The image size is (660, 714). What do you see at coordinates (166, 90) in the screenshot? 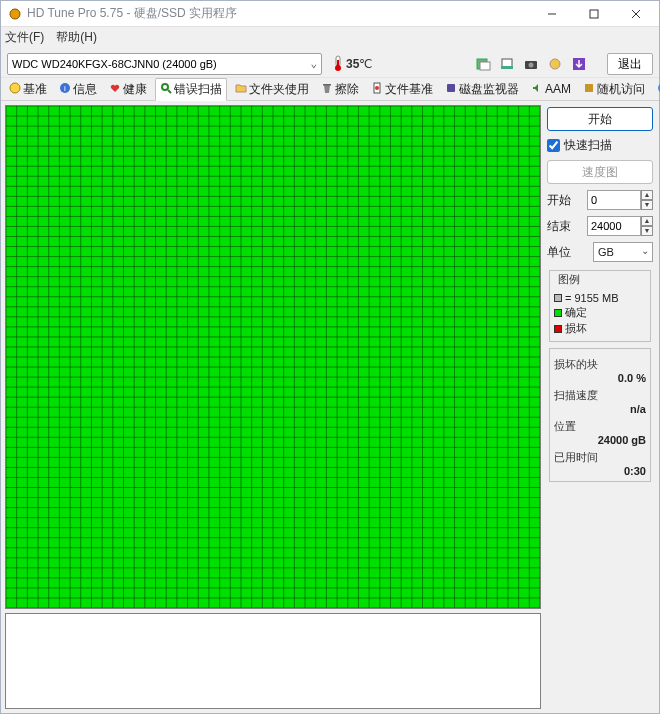
I see `magnifier-icon` at bounding box center [166, 90].